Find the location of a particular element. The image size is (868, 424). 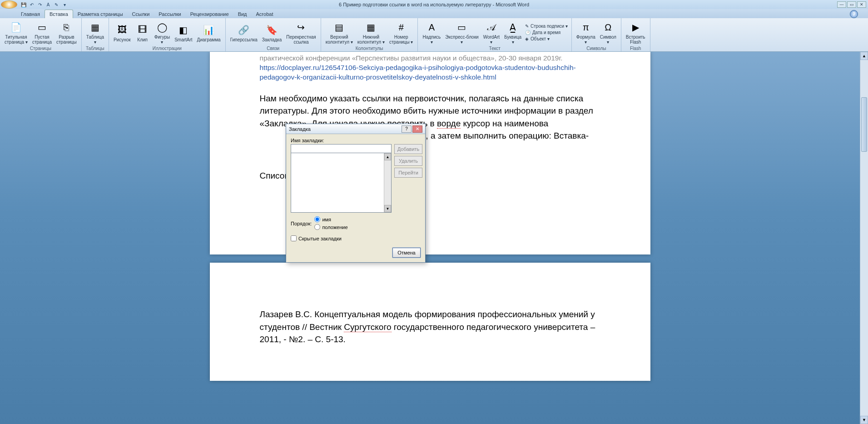

header-button: ▤Верхнийколонтитул ▾ is located at coordinates (339, 32).